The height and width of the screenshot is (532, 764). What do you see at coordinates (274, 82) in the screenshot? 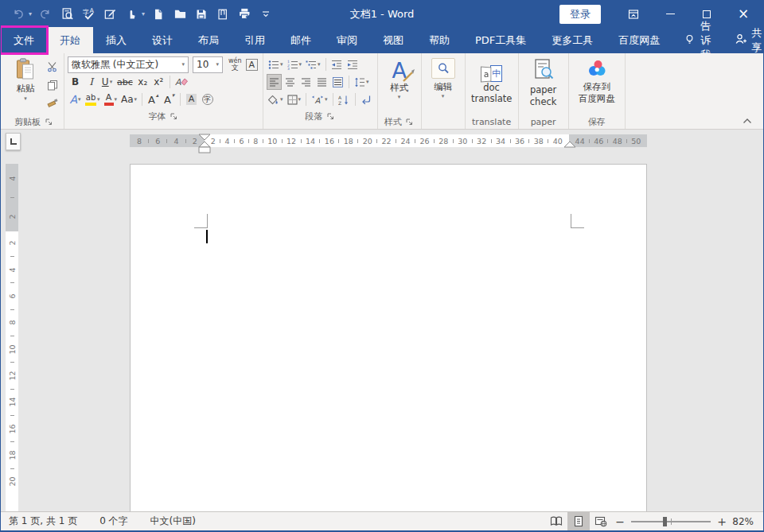
I see `align-left-icon` at bounding box center [274, 82].